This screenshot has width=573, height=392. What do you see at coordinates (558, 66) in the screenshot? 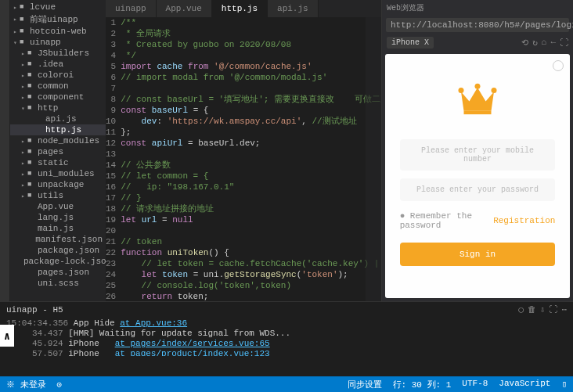
I see `page-refresh-icon` at bounding box center [558, 66].